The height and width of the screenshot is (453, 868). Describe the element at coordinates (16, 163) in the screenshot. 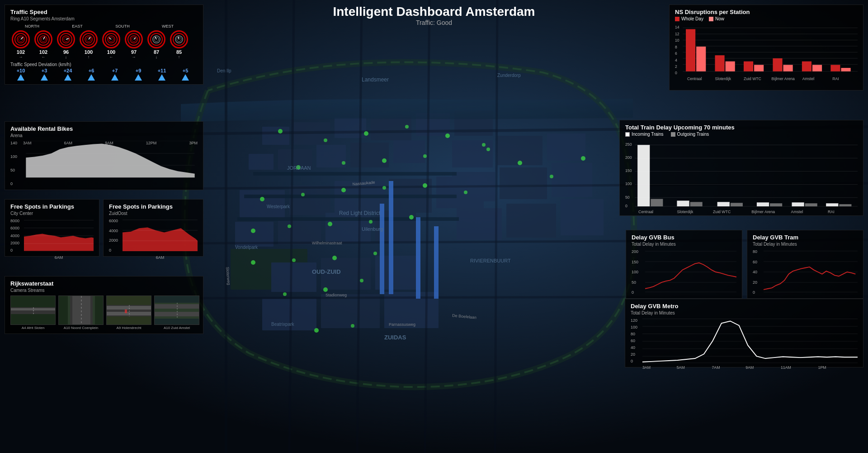

I see `rental-bikes-y-labels: 140 100 50 0` at that location.